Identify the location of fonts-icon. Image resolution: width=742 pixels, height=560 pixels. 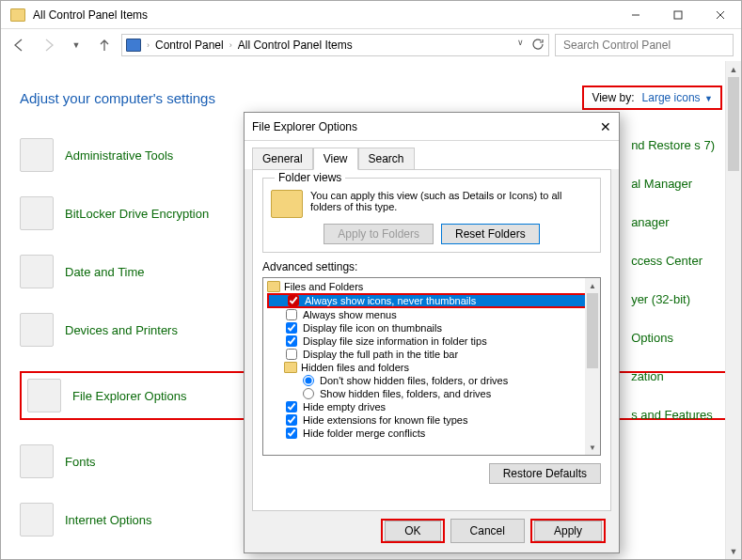
(37, 461).